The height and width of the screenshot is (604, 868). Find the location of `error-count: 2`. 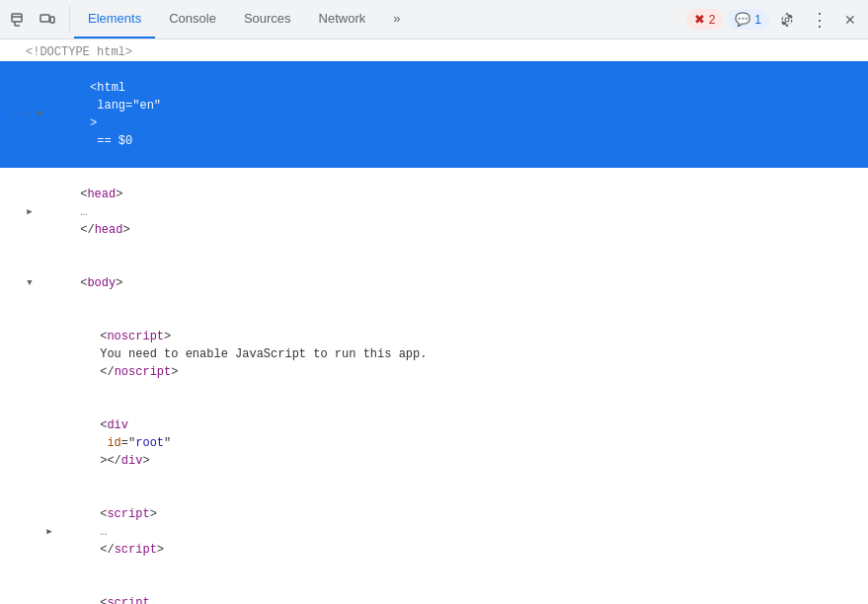

error-count: 2 is located at coordinates (713, 20).